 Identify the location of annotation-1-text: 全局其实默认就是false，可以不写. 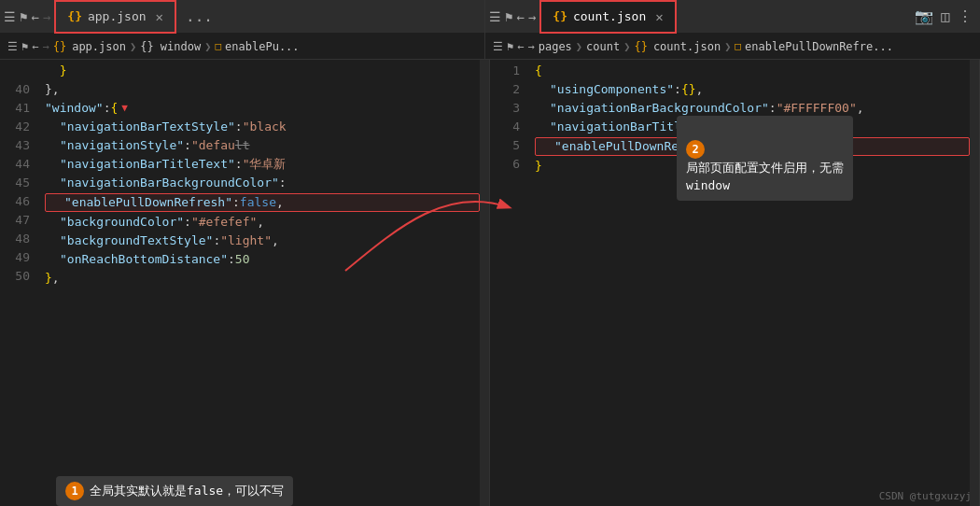
(187, 491).